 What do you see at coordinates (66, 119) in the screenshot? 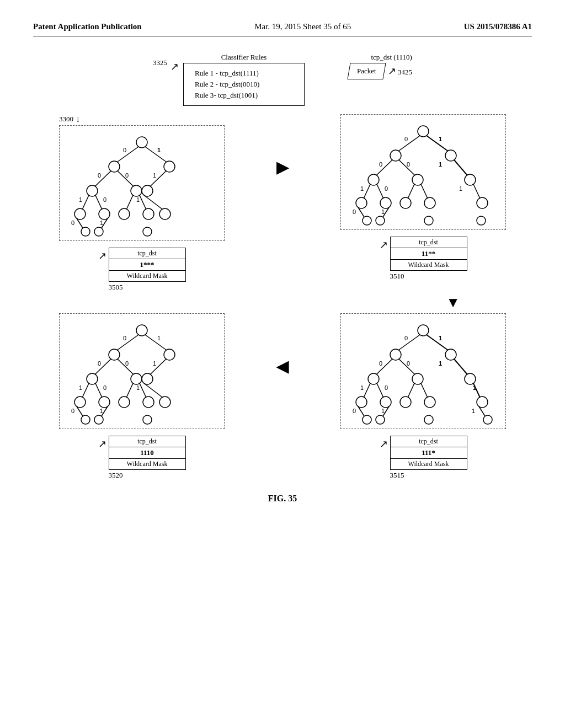
I see `tree-3300-label: 3300` at bounding box center [66, 119].